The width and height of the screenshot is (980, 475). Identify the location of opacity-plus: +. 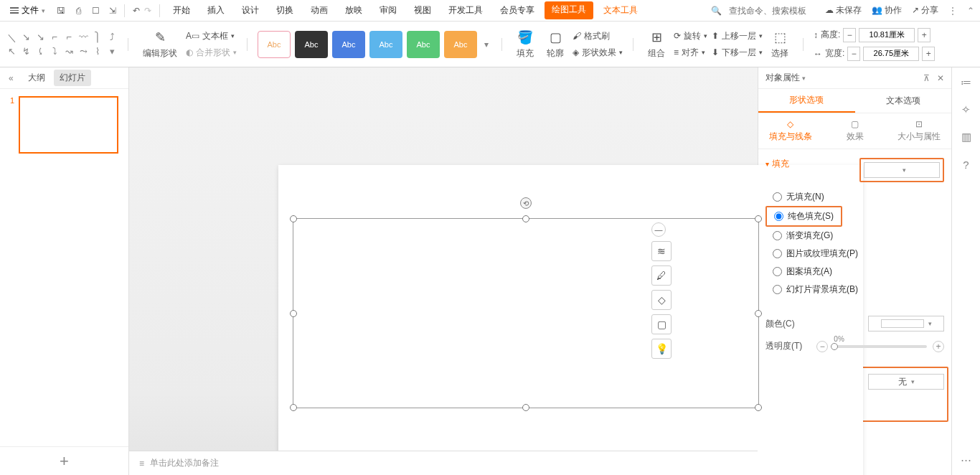
(938, 347).